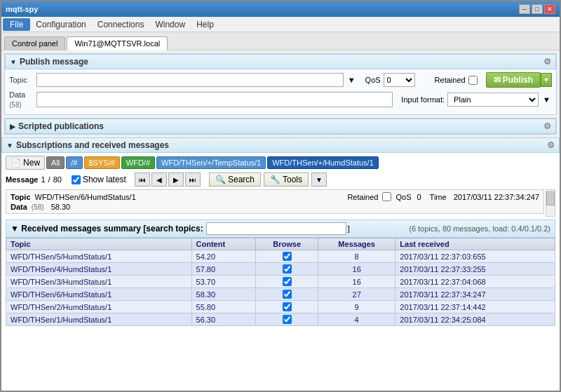 This screenshot has height=392, width=561. Describe the element at coordinates (493, 100) in the screenshot. I see `format-select: Plain Base64 Hex` at that location.